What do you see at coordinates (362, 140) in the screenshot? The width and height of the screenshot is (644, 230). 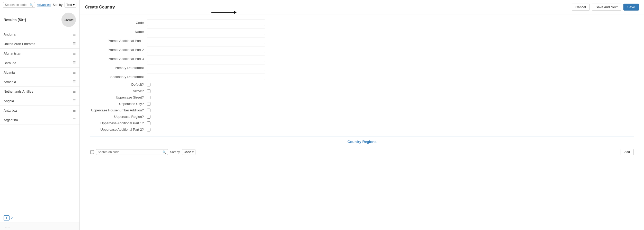 I see `country-regions-section-header: Country Regions` at bounding box center [362, 140].